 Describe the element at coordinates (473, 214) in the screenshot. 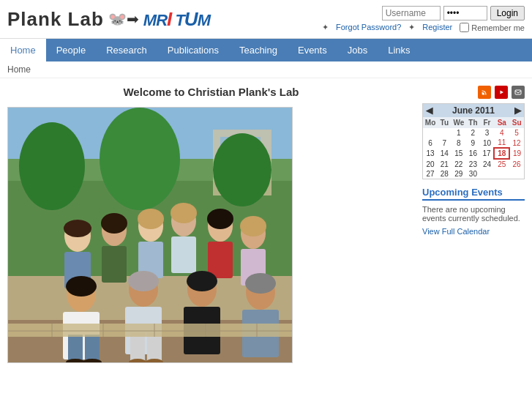

I see `upcoming-events-text: There are no upcoming events currently s…` at that location.